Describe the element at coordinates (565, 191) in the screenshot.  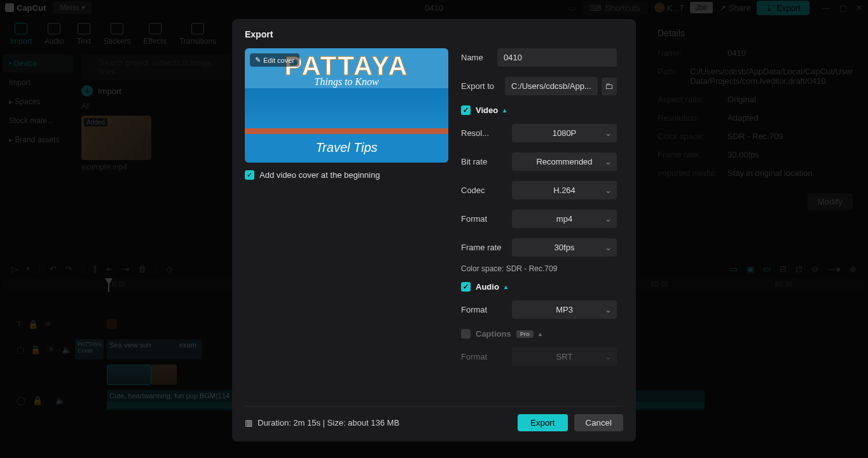
I see `codec-select: H.264` at that location.